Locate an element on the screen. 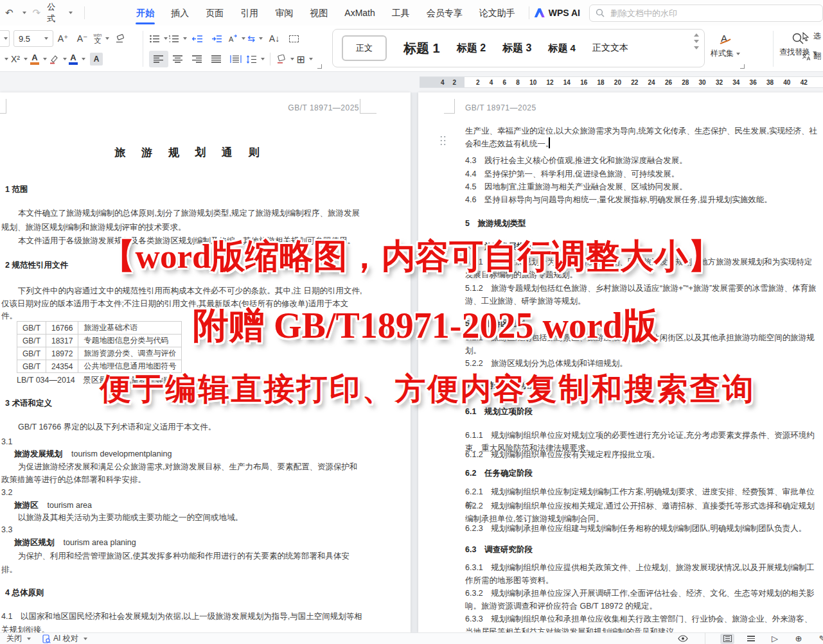 The width and height of the screenshot is (823, 644). play-fullscreen-icon: ▷ is located at coordinates (775, 639).